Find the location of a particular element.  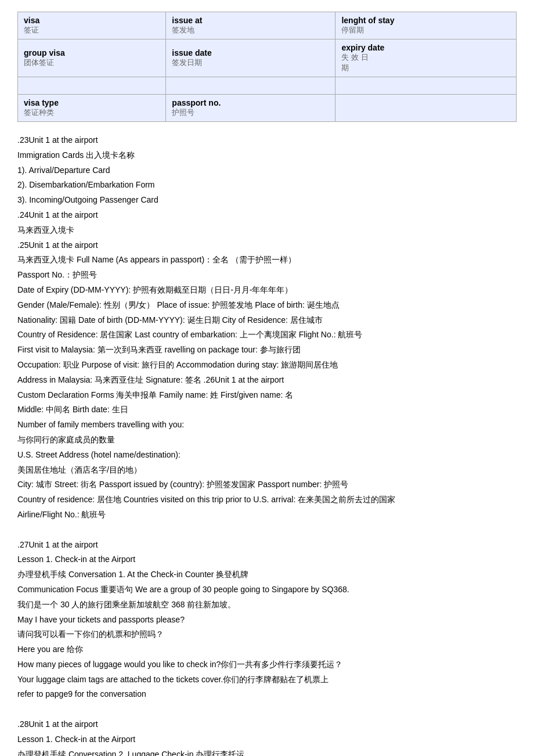

line-28: .27Unit 1 at the airport is located at coordinates (267, 545).